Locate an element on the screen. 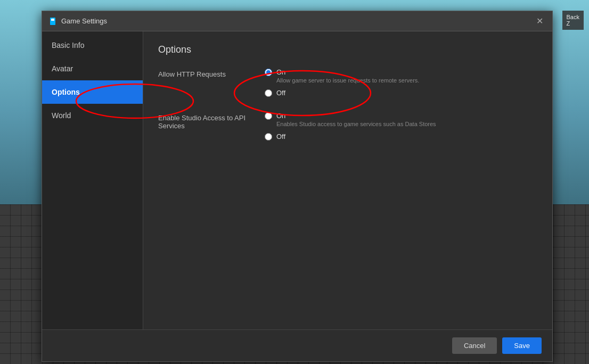 Image resolution: width=589 pixels, height=364 pixels. close-button: ✕ is located at coordinates (539, 21).